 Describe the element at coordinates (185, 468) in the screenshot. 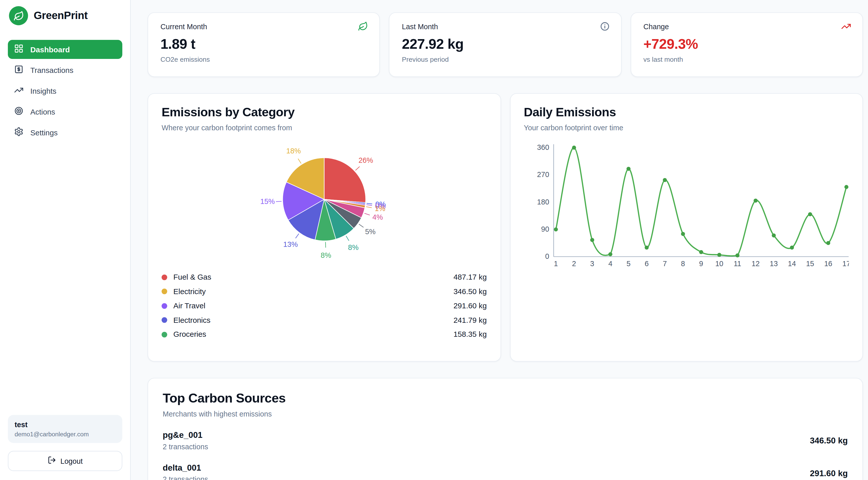

I see `merchant-name: delta_001` at that location.